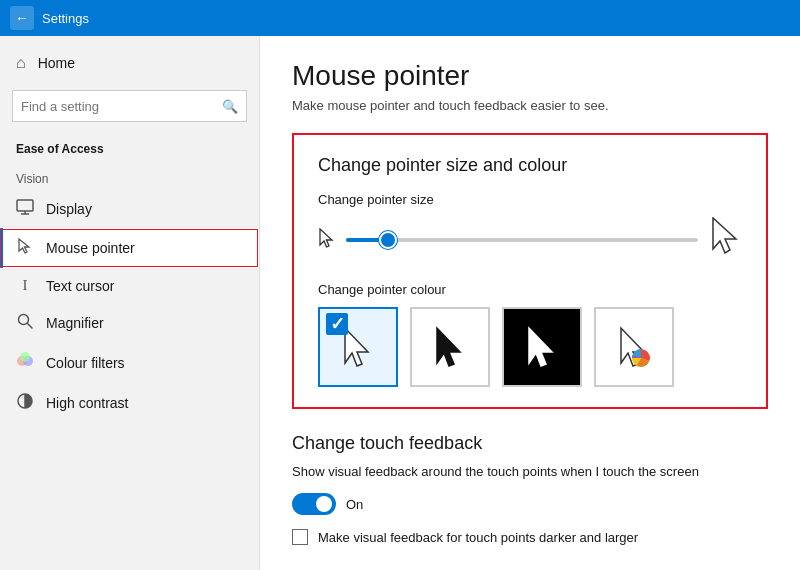 The height and width of the screenshot is (570, 800). Describe the element at coordinates (25, 363) in the screenshot. I see `colour-filters-icon` at that location.